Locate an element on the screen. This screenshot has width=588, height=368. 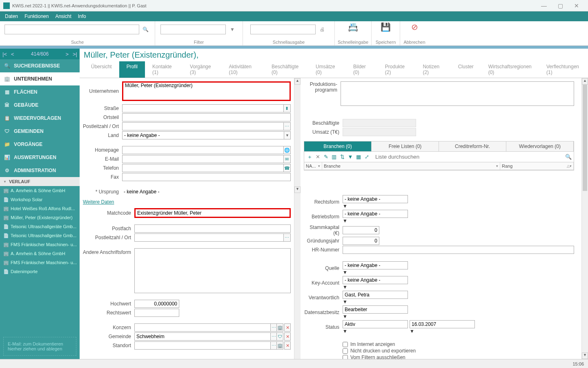
left-scrollbar: ▲ ▼ is located at coordinates (297, 218).